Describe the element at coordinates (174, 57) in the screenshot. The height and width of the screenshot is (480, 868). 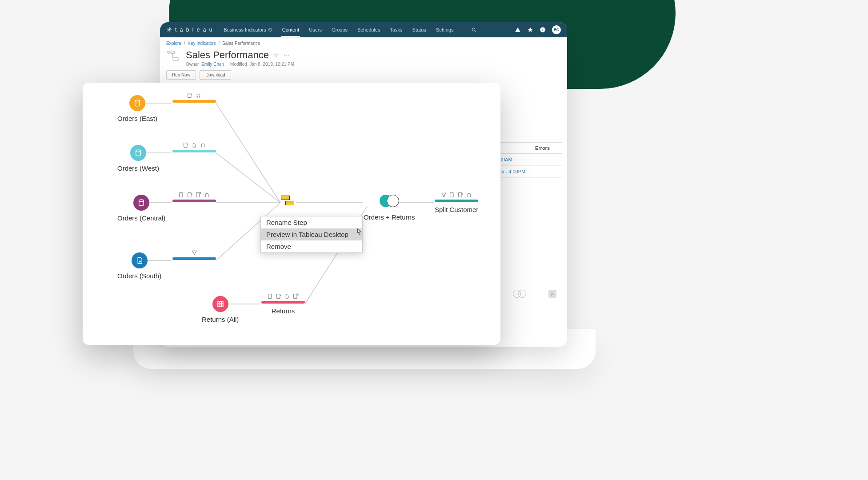
I see `flow-type-icon` at that location.